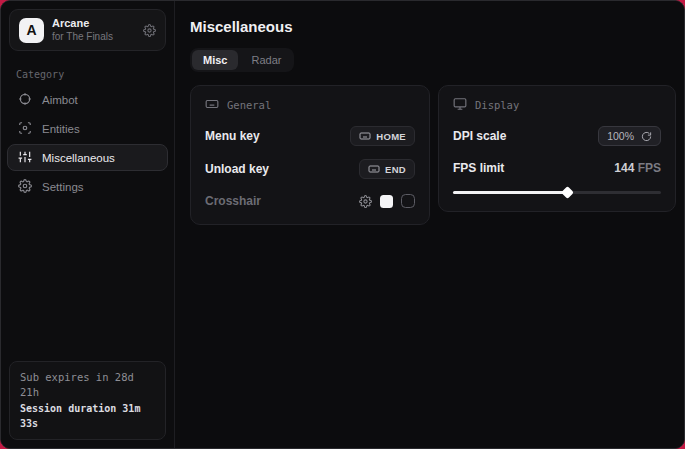 This screenshot has height=449, width=685. Describe the element at coordinates (94, 24) in the screenshot. I see `app-name: Arcane` at that location.